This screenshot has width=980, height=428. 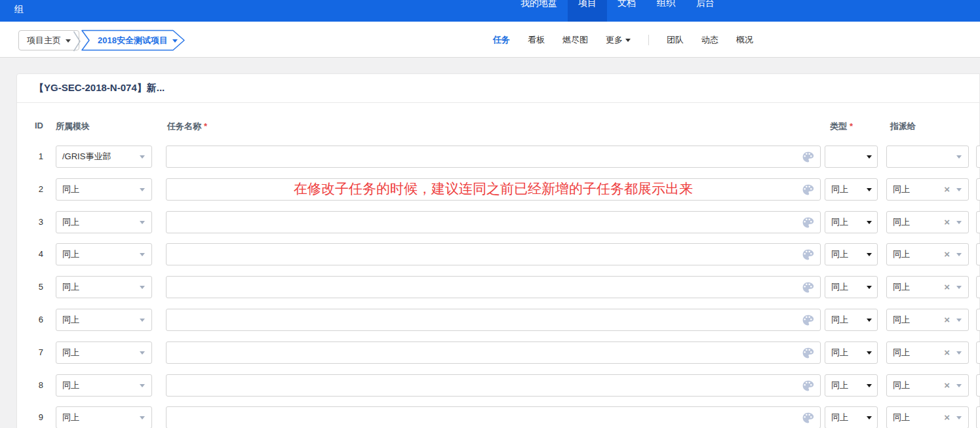 I want to click on nav-item-label: 我的地盘, so click(x=539, y=7).